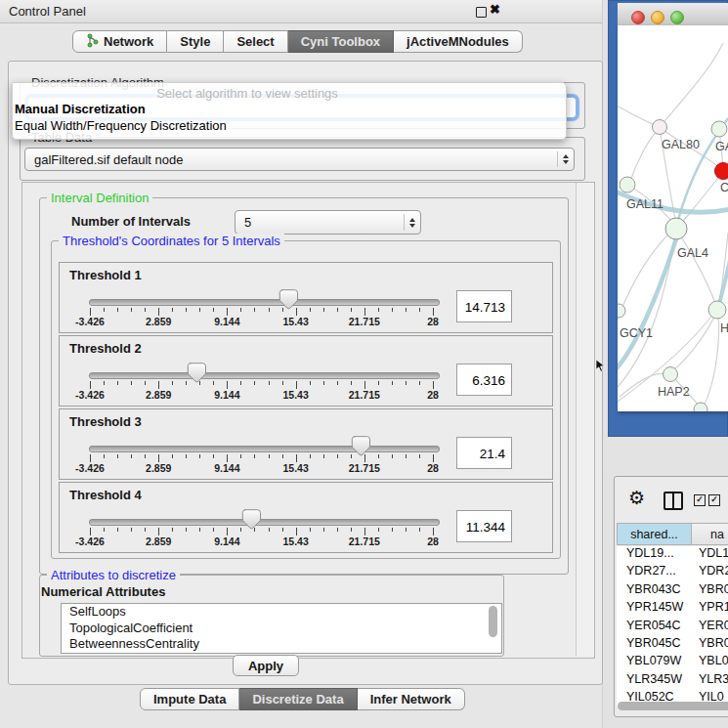  I want to click on tab-discretize-data: Discretize Data, so click(298, 700).